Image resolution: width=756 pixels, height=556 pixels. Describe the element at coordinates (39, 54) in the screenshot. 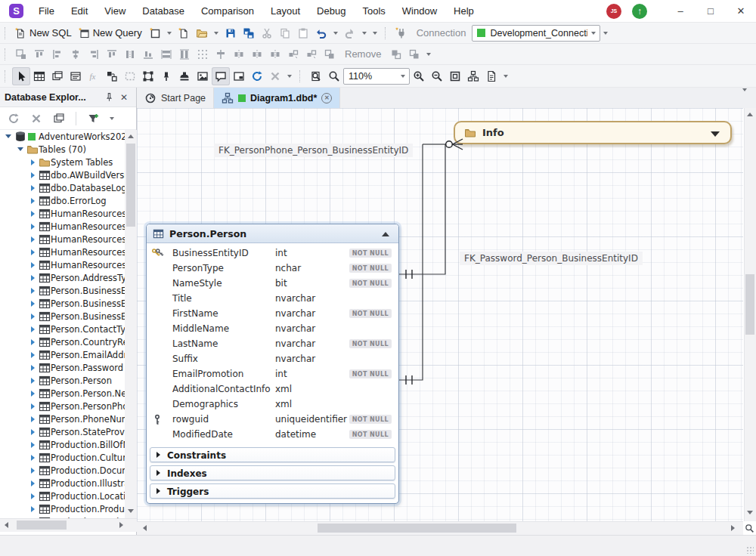

I see `align-top-button` at that location.